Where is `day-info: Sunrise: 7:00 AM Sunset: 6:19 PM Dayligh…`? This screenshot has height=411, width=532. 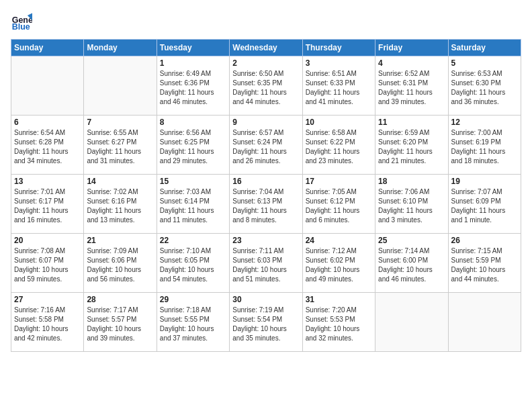 day-info: Sunrise: 7:00 AM Sunset: 6:19 PM Dayligh… is located at coordinates (485, 147).